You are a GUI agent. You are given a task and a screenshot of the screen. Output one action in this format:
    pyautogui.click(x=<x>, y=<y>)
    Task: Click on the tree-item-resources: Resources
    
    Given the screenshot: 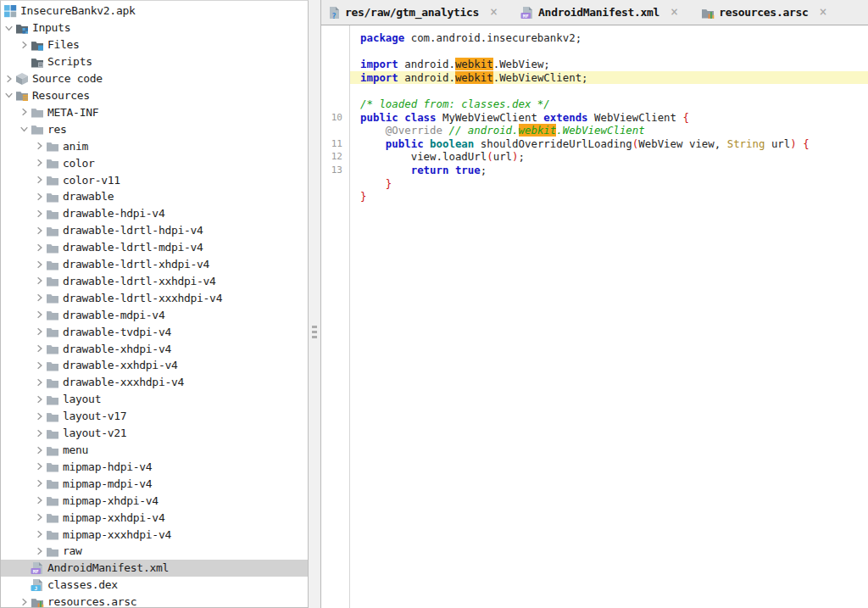 What is the action you would take?
    pyautogui.click(x=154, y=96)
    